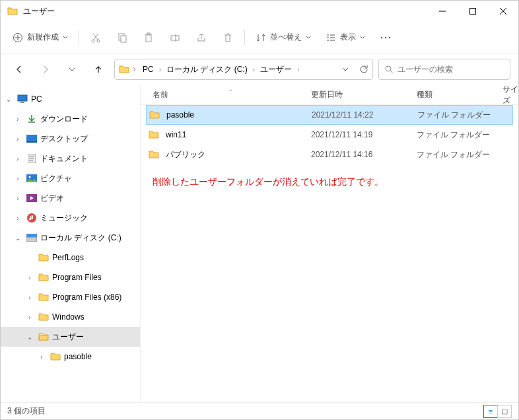  Describe the element at coordinates (32, 158) in the screenshot. I see `document-icon` at that location.